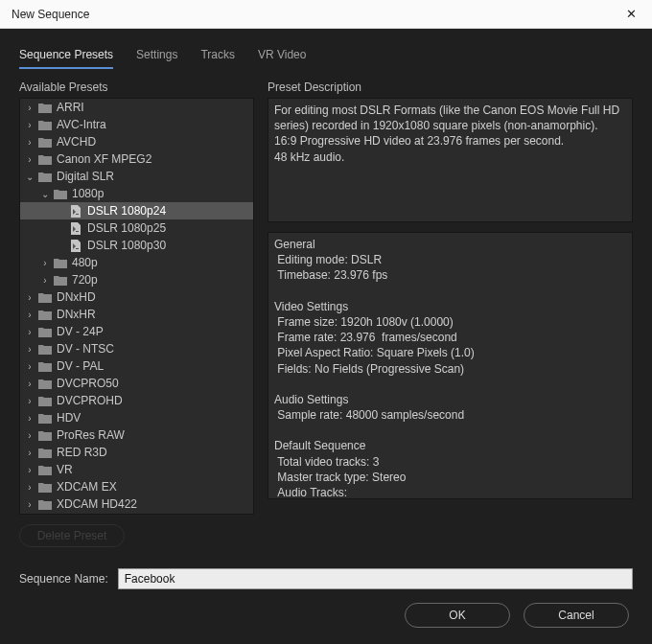  What do you see at coordinates (125, 211) in the screenshot?
I see `tree-item-label: DSLR 1080p24` at bounding box center [125, 211].